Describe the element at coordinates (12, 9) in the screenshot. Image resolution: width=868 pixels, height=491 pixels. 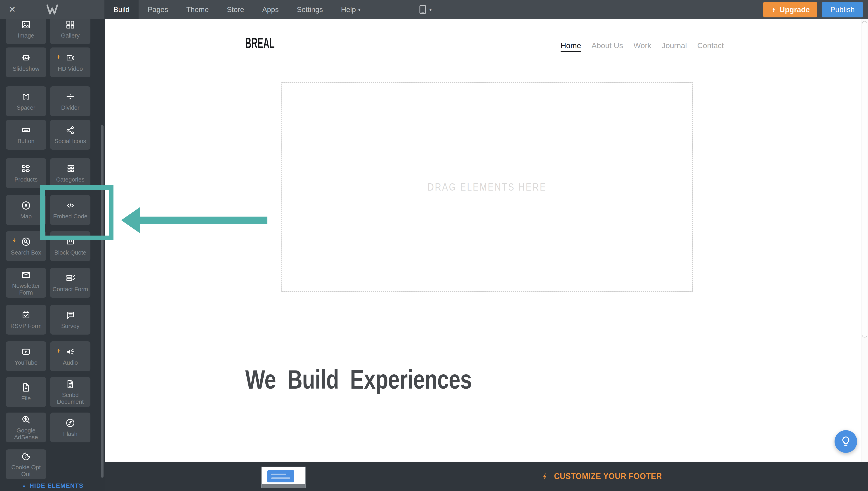
I see `close-icon: ✕` at that location.